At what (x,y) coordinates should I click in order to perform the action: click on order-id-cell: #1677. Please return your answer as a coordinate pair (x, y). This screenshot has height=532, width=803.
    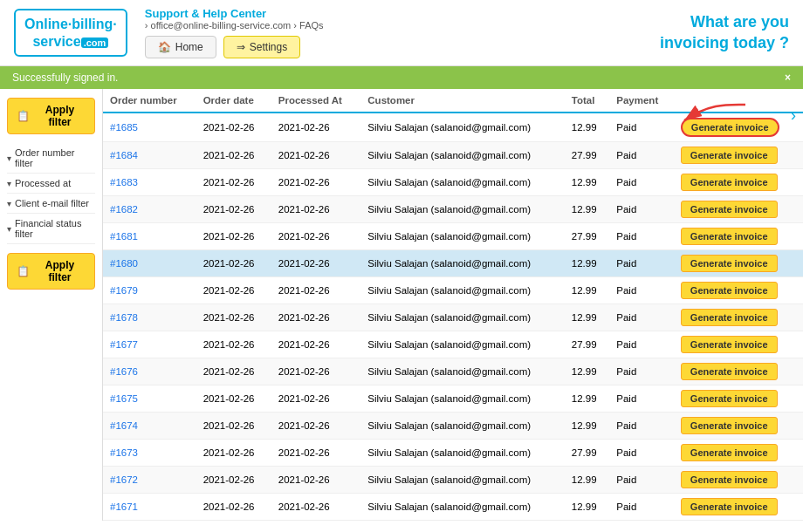
    Looking at the image, I should click on (150, 345).